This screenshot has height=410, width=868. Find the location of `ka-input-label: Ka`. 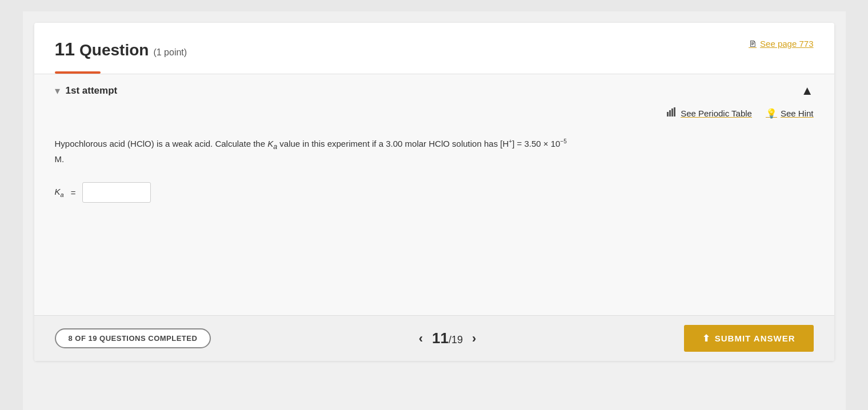

ka-input-label: Ka is located at coordinates (59, 192).